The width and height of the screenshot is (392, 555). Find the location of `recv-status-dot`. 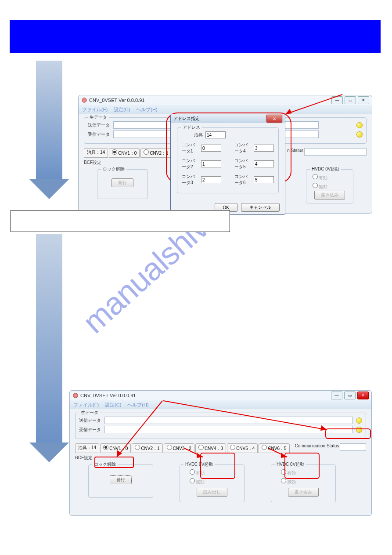

recv-status-dot is located at coordinates (360, 134).